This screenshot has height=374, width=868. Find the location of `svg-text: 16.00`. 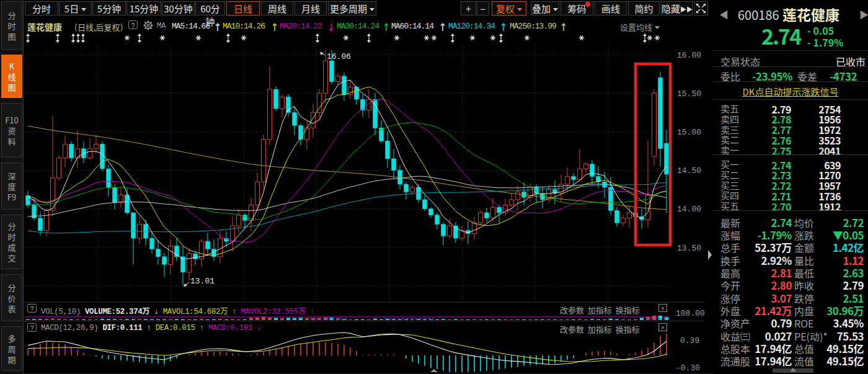

svg-text: 16.00 is located at coordinates (689, 56).